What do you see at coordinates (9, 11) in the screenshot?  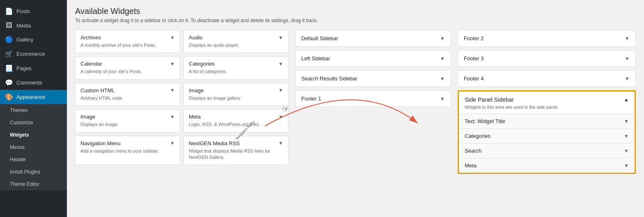 I see `posts-icon: 📄` at bounding box center [9, 11].